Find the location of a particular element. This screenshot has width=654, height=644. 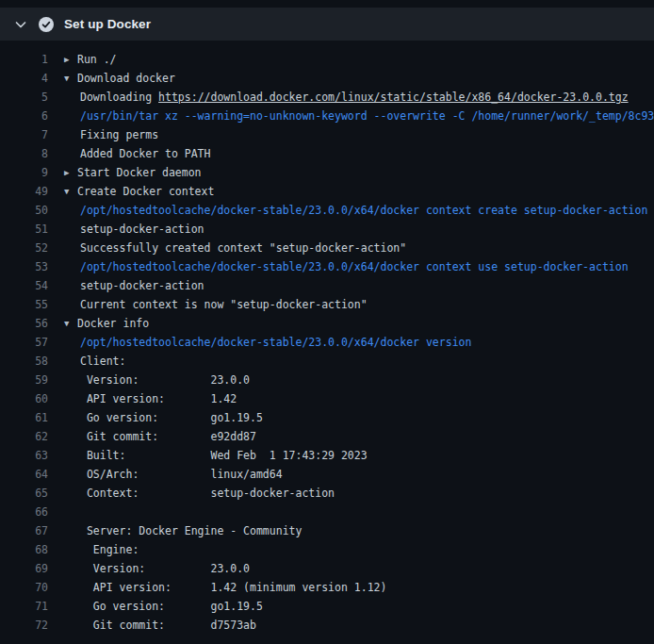

log-row: 69 Version: 23.0.0 is located at coordinates (327, 569).